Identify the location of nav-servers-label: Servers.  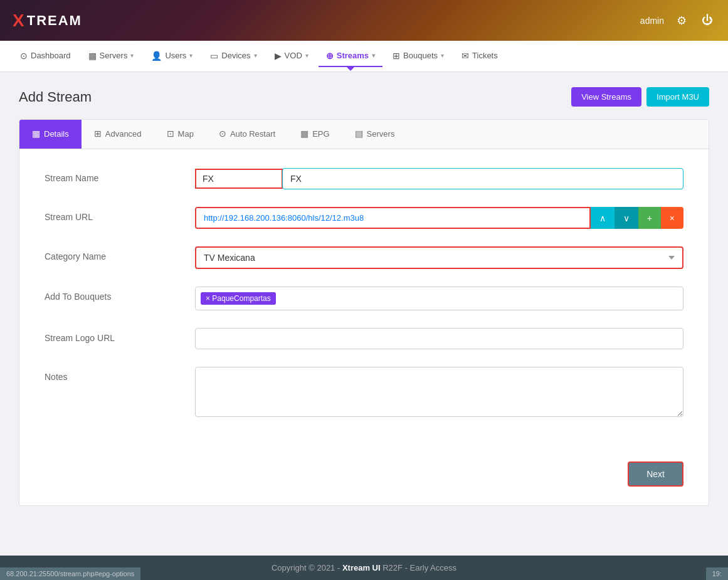
(114, 55).